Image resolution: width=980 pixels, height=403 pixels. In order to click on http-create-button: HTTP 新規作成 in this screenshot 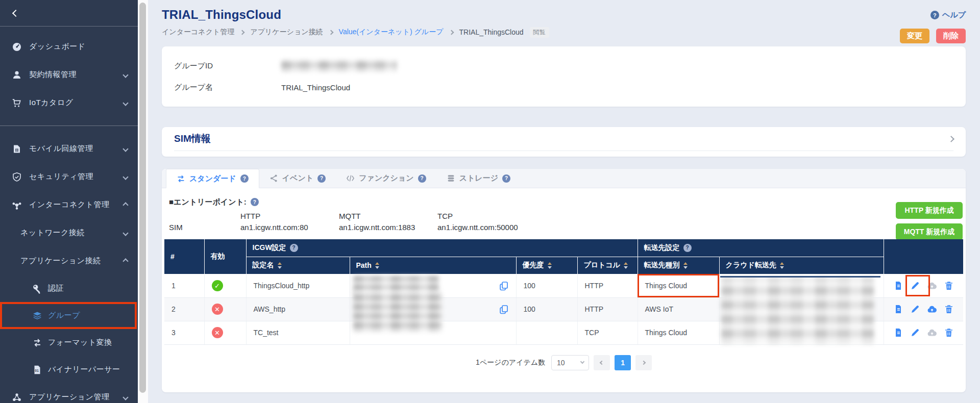, I will do `click(929, 210)`.